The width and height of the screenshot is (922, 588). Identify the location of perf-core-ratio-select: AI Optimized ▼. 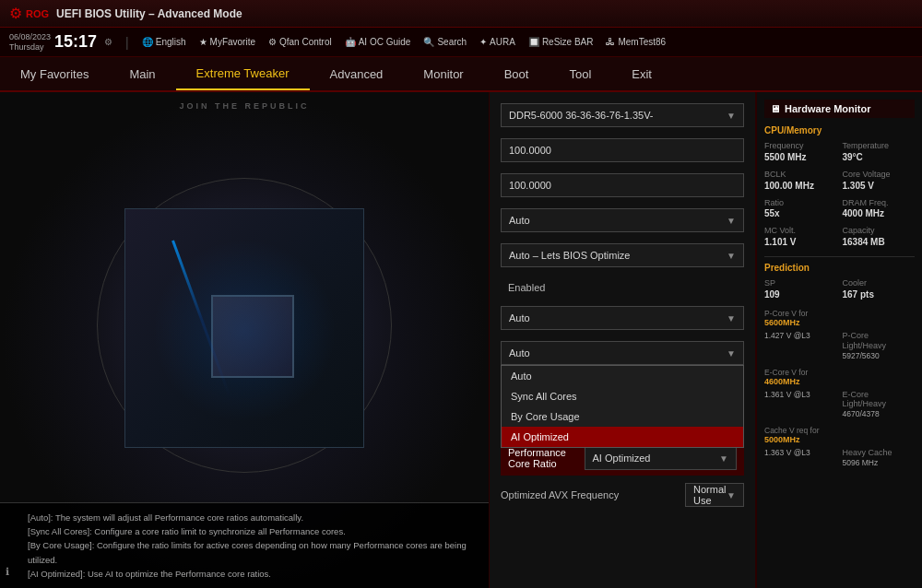
(660, 458).